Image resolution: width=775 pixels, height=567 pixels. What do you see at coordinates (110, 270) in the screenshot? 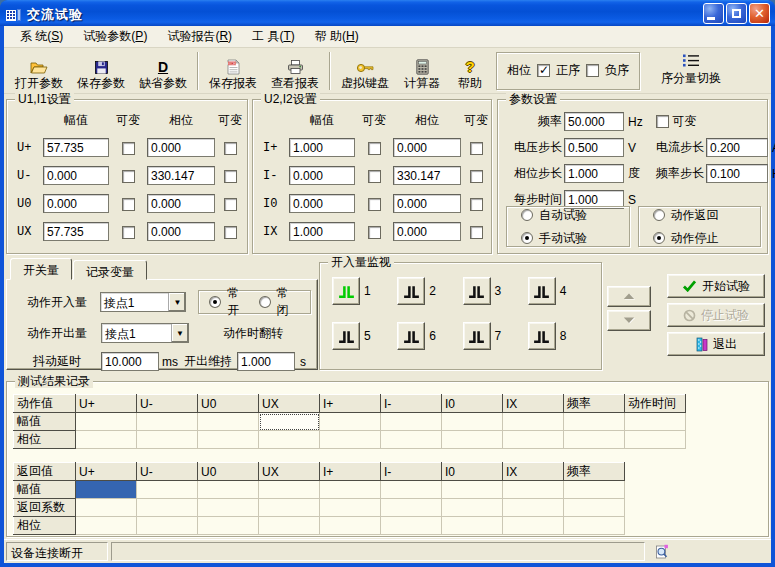
I see `tab-record: 记录变量` at bounding box center [110, 270].